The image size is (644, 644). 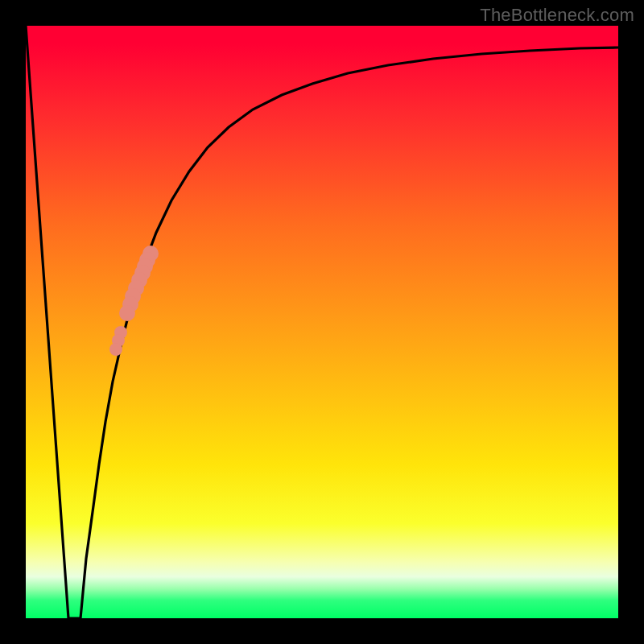 I want to click on watermark-text: TheBottleneck.com, so click(x=557, y=15).